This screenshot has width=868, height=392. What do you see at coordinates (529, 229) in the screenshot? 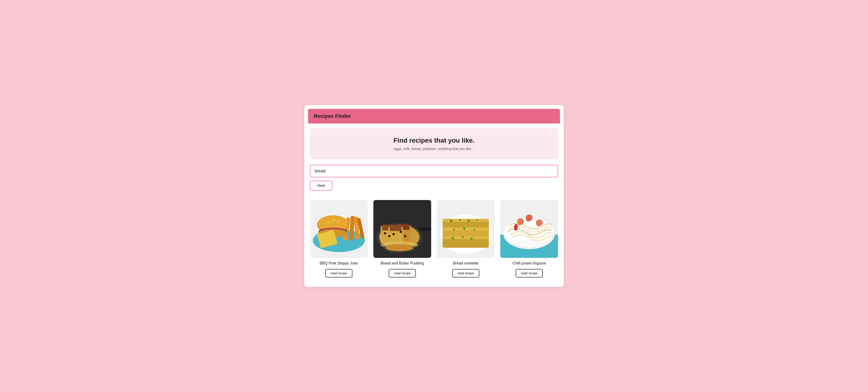
I see `recipe-image-chilli-prawn` at bounding box center [529, 229].